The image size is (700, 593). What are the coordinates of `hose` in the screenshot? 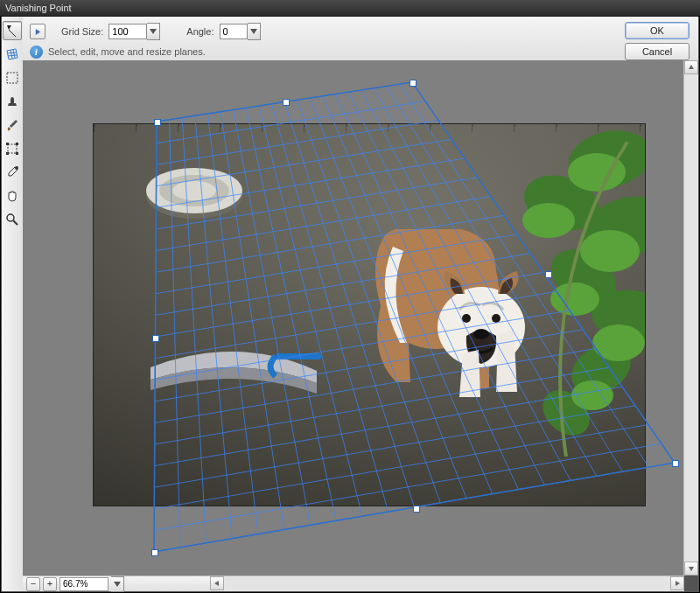 It's located at (199, 191).